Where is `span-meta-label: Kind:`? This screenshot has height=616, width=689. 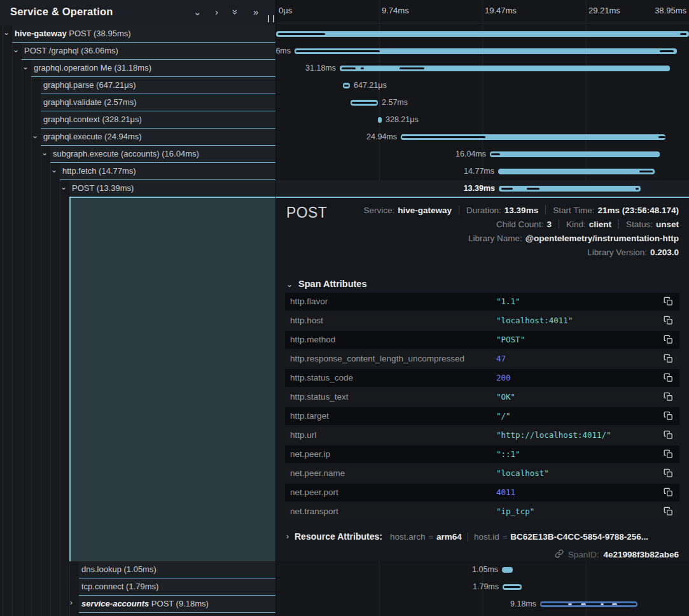
span-meta-label: Kind: is located at coordinates (576, 224).